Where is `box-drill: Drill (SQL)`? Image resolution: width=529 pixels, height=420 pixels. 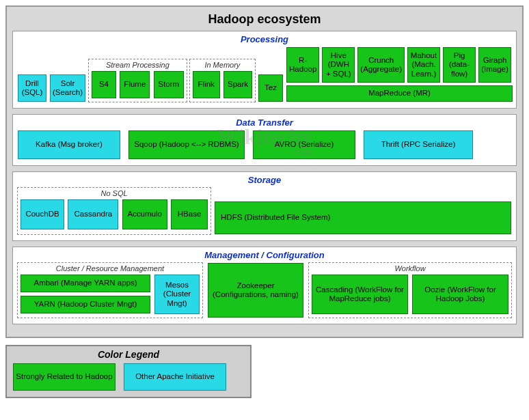 box-drill: Drill (SQL) is located at coordinates (32, 88).